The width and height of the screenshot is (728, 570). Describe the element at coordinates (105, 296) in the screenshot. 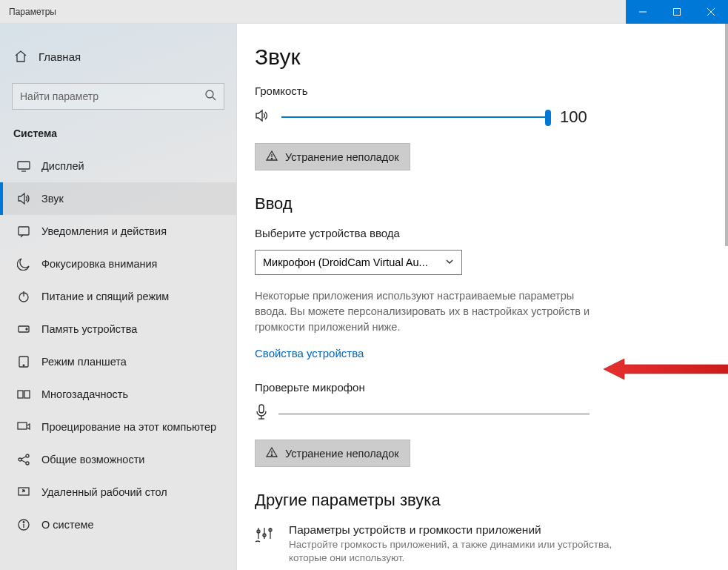

I see `sidebar-item-label: Питание и спящий режим` at that location.